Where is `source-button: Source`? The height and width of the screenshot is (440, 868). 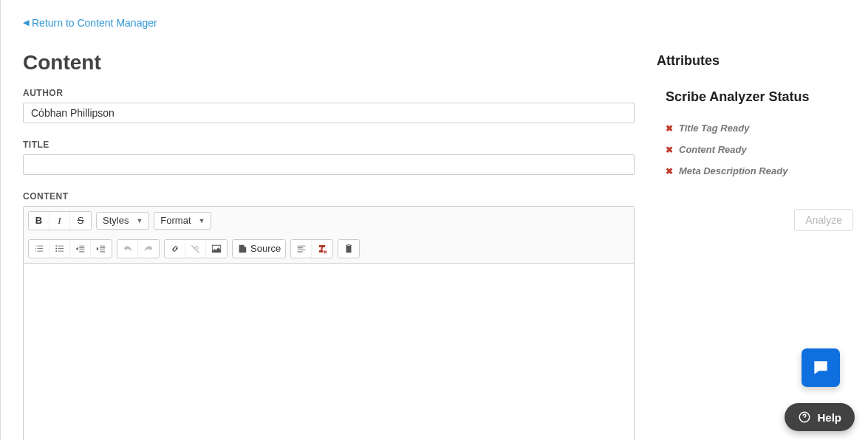
source-button: Source is located at coordinates (259, 249).